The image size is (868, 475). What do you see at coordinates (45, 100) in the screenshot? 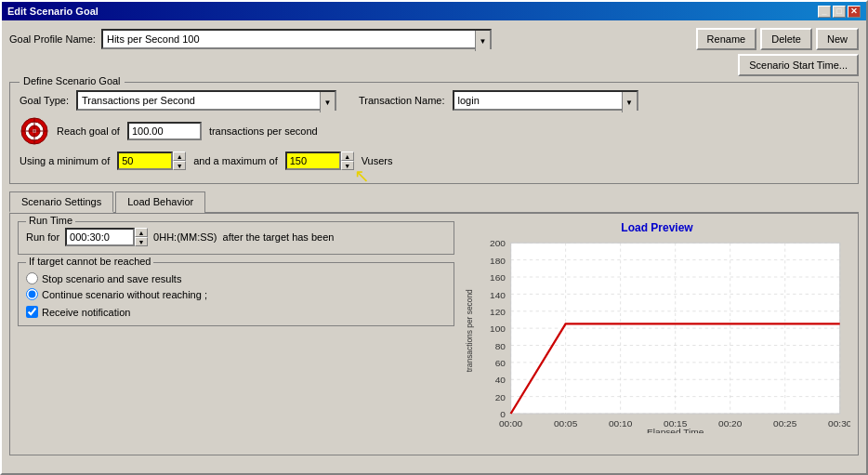
I see `goal-type-label: Goal Type:` at bounding box center [45, 100].